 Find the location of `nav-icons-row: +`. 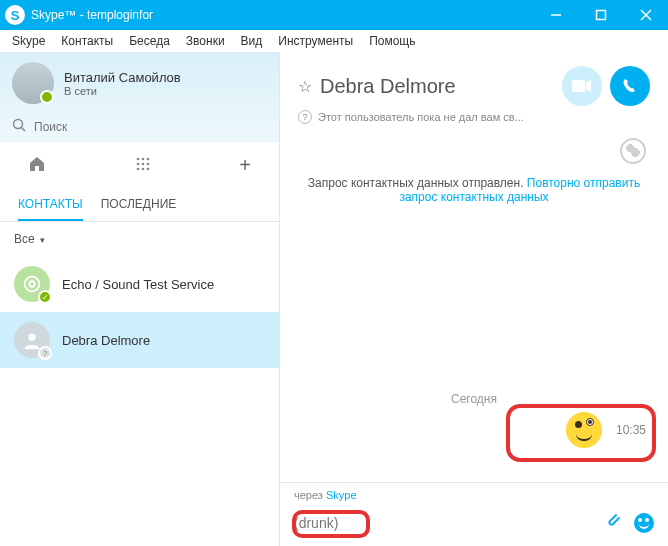

nav-icons-row: + is located at coordinates (140, 166).